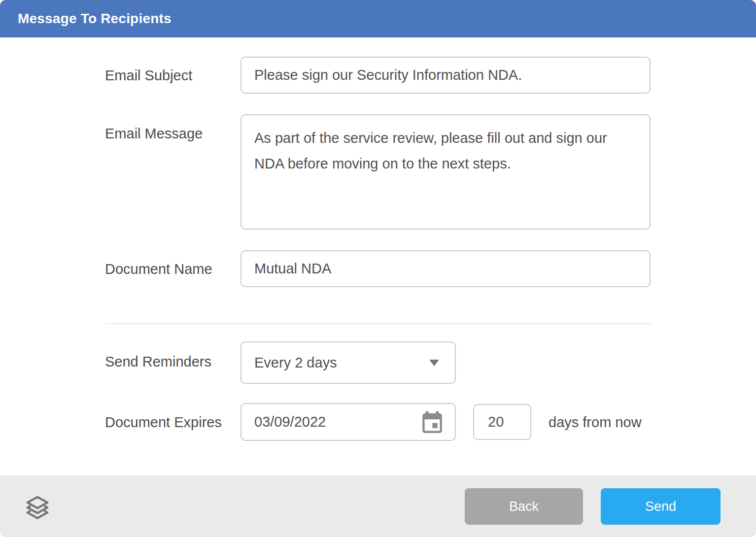 The image size is (756, 537). Describe the element at coordinates (595, 422) in the screenshot. I see `days-from-now-label: days from now` at that location.